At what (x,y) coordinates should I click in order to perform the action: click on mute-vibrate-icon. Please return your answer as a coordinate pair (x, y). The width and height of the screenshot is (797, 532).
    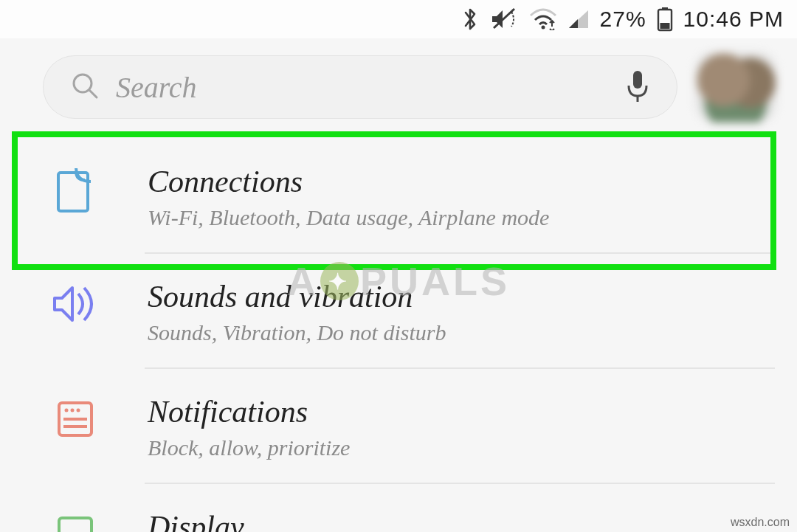
    Looking at the image, I should click on (504, 19).